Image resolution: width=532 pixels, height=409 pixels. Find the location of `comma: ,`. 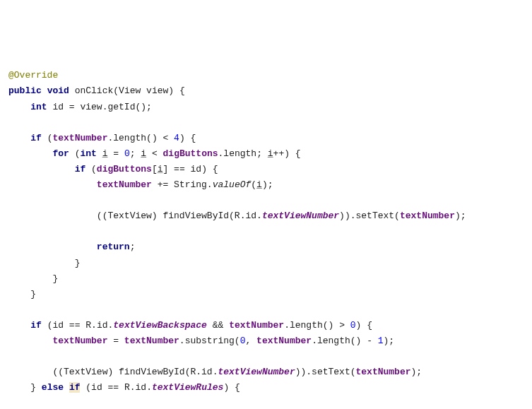

comma: , is located at coordinates (252, 340).